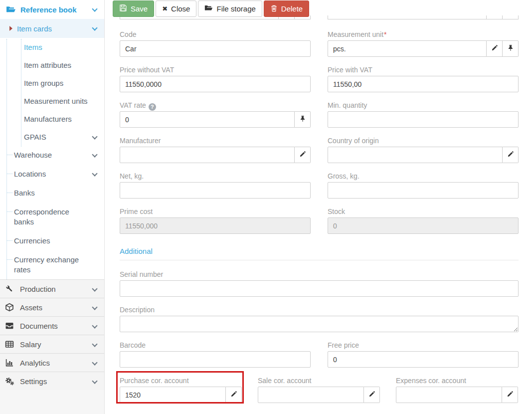  I want to click on section-divider, so click(319, 260).